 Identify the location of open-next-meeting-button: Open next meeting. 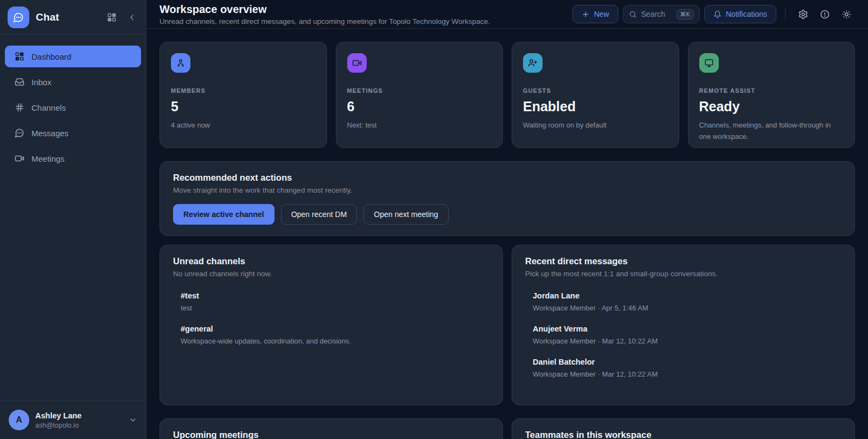
(406, 214).